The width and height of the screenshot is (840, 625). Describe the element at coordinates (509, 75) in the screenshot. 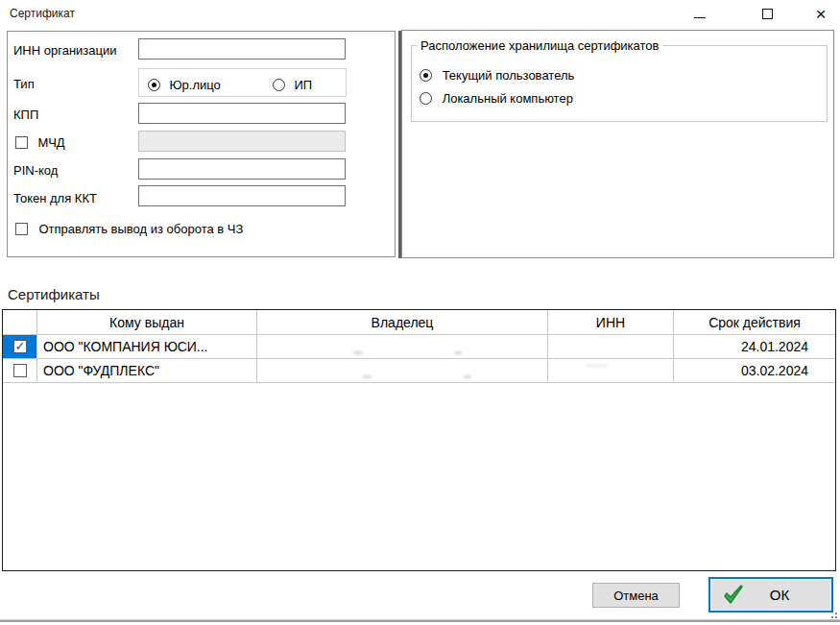

I see `current-user-label: Текущий пользователь` at that location.